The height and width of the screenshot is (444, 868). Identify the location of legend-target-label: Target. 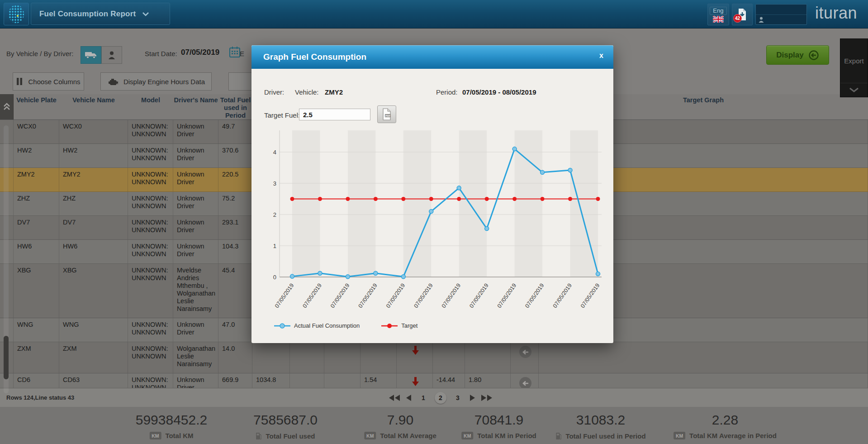
(409, 326).